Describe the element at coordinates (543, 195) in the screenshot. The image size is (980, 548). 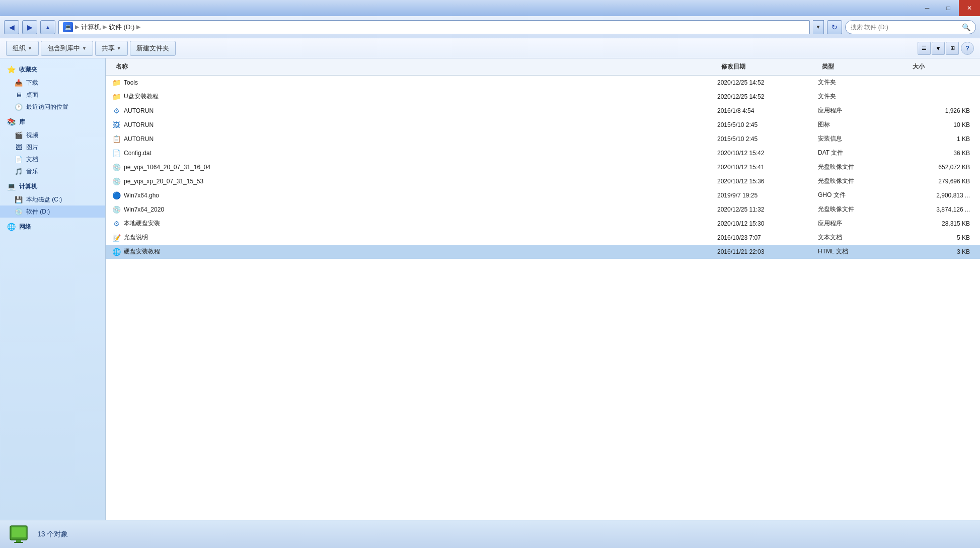
I see `table-row: 🔵 Win7x64.gho 2019/9/7 19:25 GHO 文件 2,90…` at that location.